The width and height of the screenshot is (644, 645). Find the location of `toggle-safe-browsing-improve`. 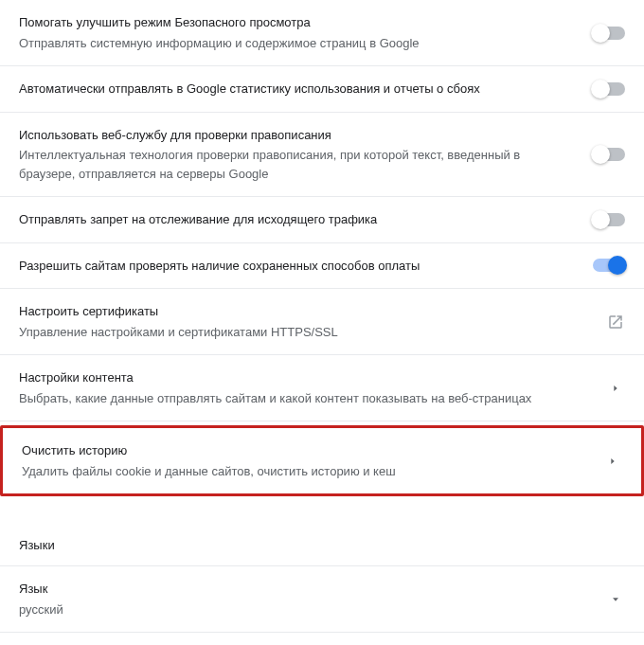

toggle-safe-browsing-improve is located at coordinates (609, 33).